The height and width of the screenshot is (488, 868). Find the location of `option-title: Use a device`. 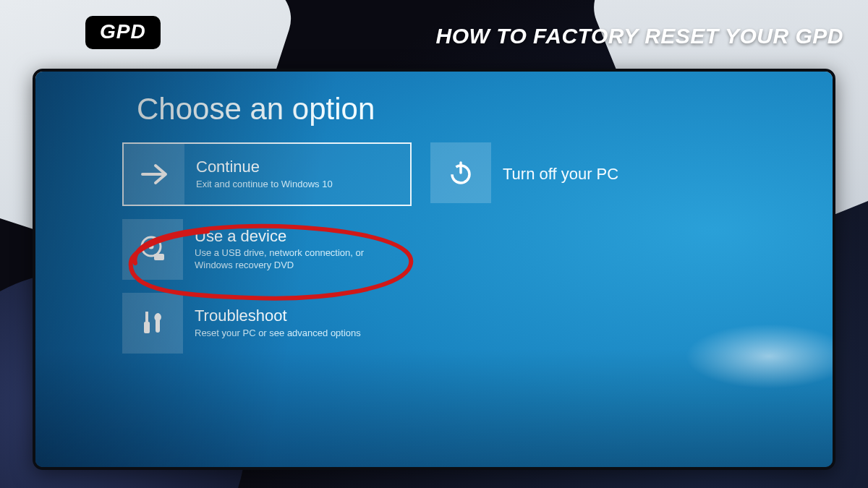

option-title: Use a device is located at coordinates (297, 236).